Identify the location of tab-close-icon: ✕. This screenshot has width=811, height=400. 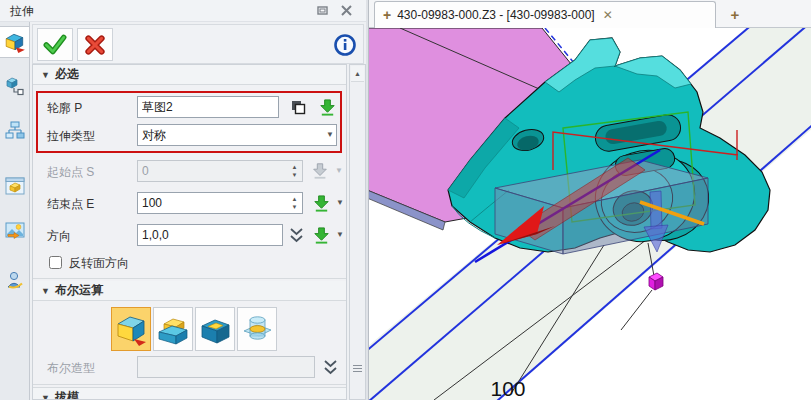
(608, 15).